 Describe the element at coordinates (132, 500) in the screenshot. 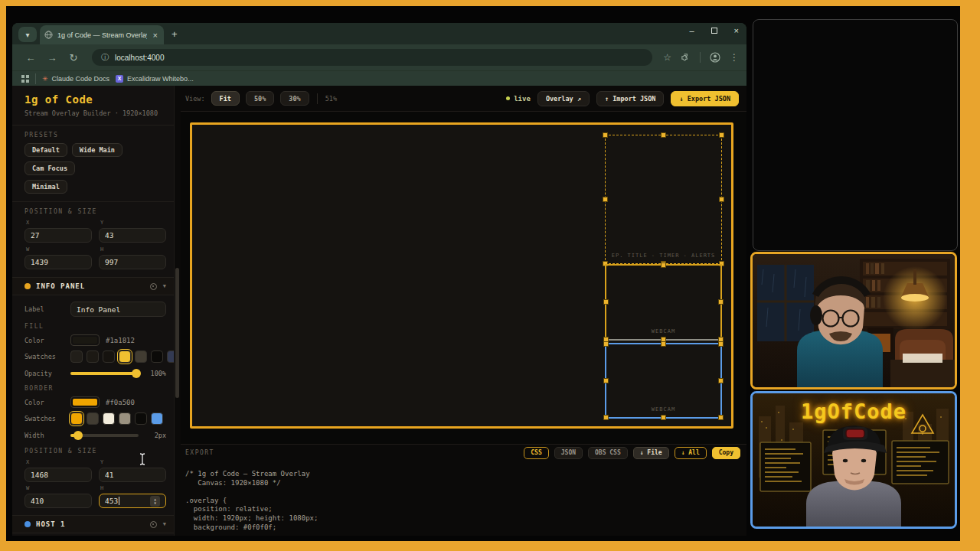

I see `h2-field-focused: 453 ▲▼` at that location.